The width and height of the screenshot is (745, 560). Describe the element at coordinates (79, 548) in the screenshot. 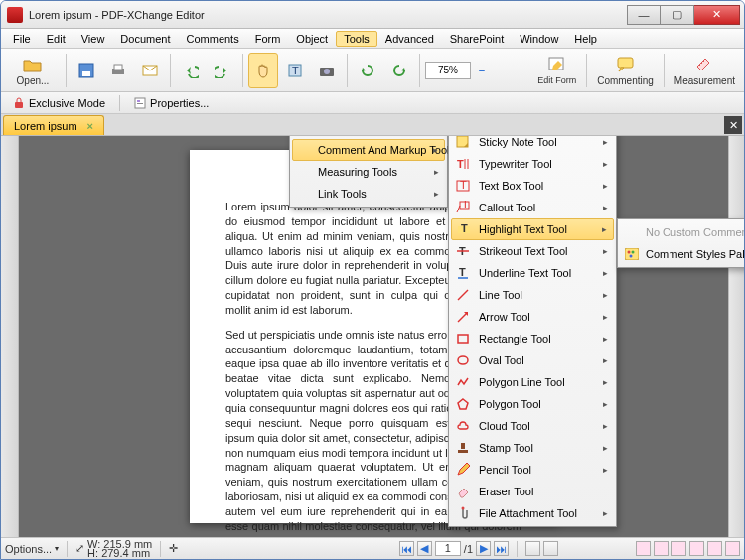

I see `dimensions-icon: ⤢` at that location.